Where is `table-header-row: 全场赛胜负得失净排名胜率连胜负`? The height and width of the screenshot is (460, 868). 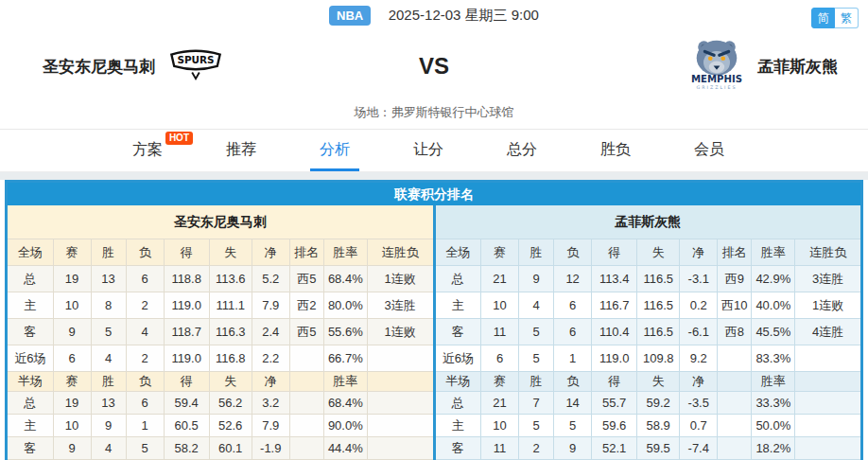 table-header-row: 全场赛胜负得失净排名胜率连胜负 is located at coordinates (649, 253).